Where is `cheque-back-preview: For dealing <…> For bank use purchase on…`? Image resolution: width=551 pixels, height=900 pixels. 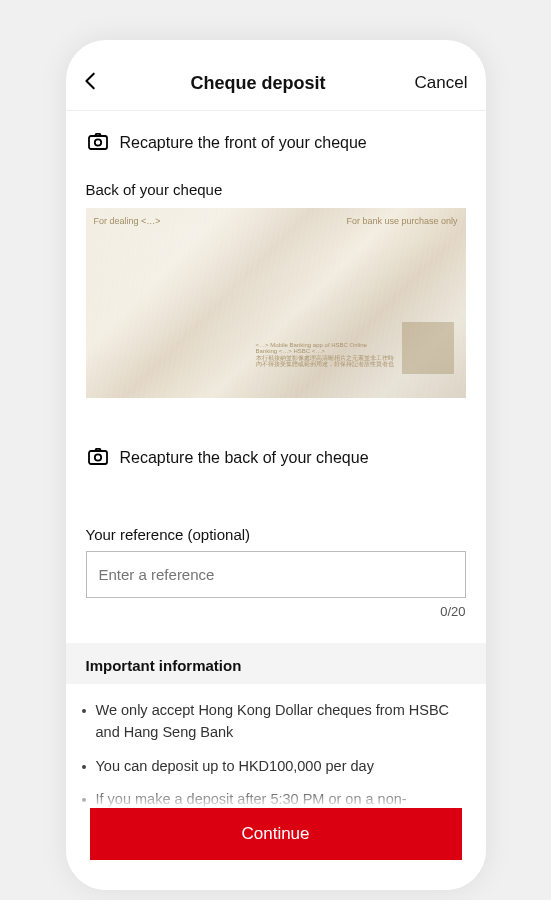 cheque-back-preview: For dealing <…> For bank use purchase on… is located at coordinates (276, 303).